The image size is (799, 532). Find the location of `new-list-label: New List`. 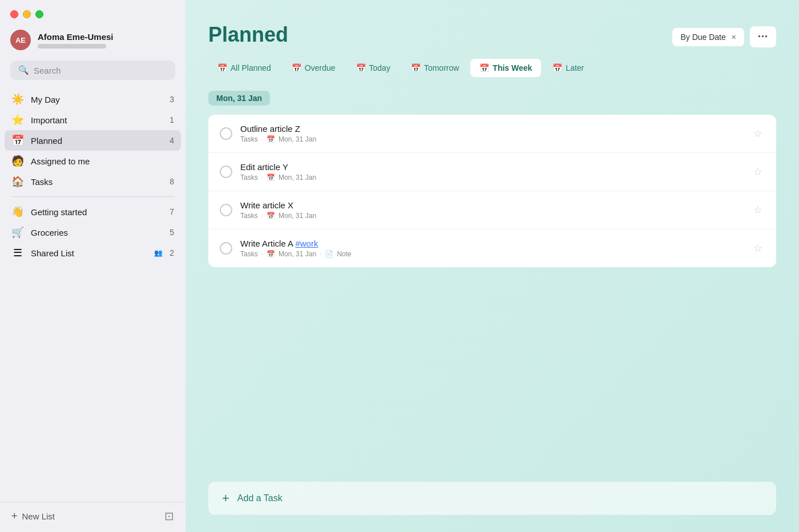

new-list-label: New List is located at coordinates (39, 516).